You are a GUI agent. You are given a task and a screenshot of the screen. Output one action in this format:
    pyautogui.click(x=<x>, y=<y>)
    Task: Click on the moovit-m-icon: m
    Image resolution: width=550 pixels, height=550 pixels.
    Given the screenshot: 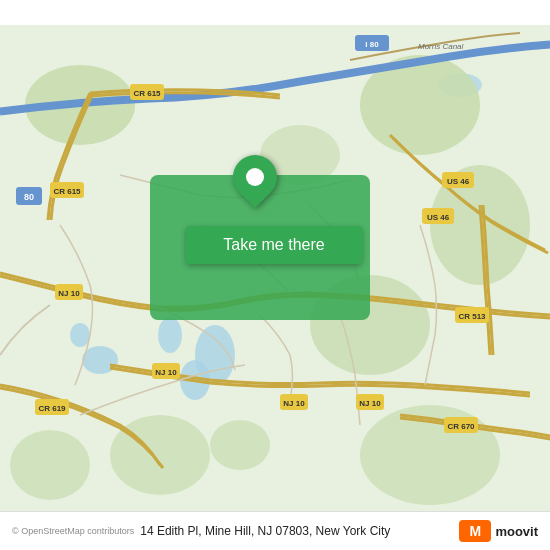 What is the action you would take?
    pyautogui.click(x=475, y=531)
    